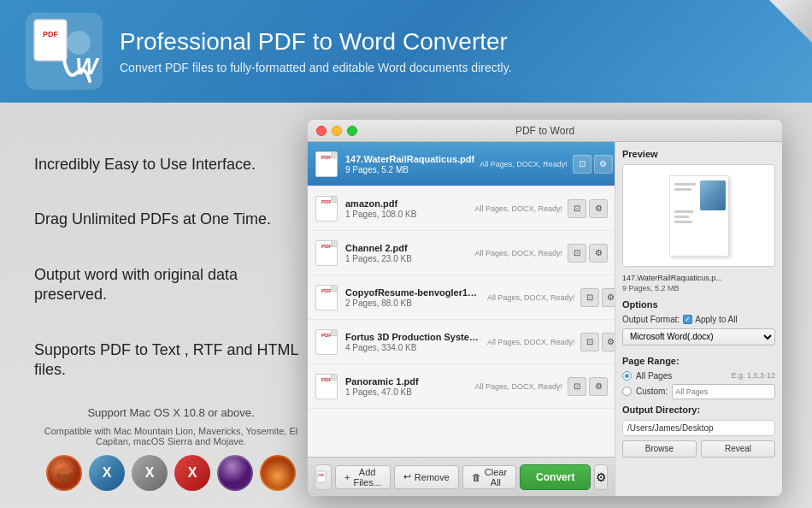 Image resolution: width=812 pixels, height=508 pixels. I want to click on file-item-1: 147.WaterRailRaquaticus.pdf 9 Pages, 5.2…, so click(462, 164).